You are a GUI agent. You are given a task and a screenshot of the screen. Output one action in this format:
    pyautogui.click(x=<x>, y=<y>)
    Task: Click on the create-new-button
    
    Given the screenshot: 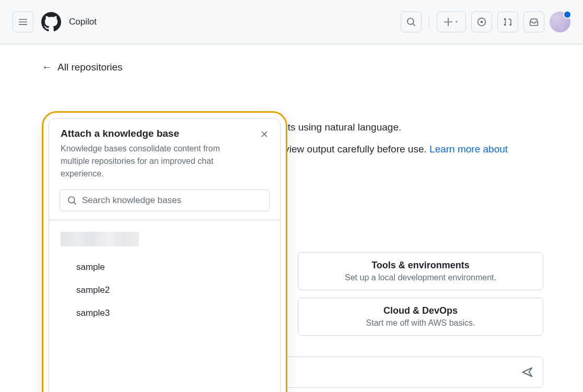 What is the action you would take?
    pyautogui.click(x=451, y=22)
    